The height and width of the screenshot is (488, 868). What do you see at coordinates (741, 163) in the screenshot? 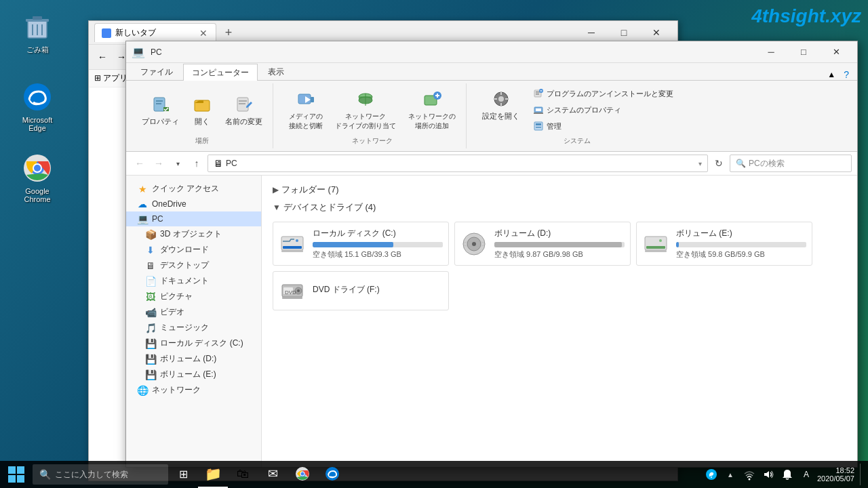
I see `search-icon: 🔍` at bounding box center [741, 163].